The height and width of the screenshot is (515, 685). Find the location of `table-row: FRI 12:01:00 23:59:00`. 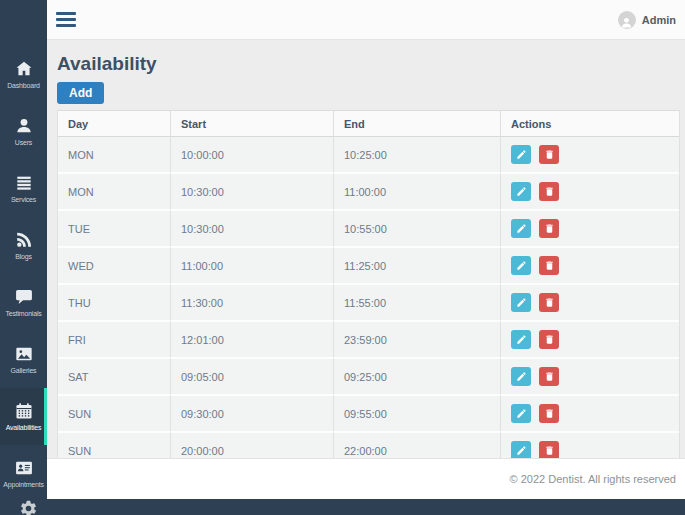

table-row: FRI 12:01:00 23:59:00 is located at coordinates (368, 338).